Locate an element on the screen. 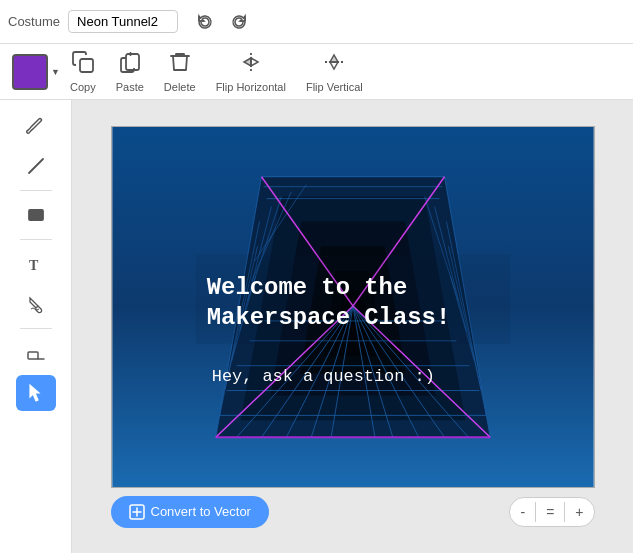 This screenshot has width=633, height=553. text-tool-button: T is located at coordinates (36, 264).